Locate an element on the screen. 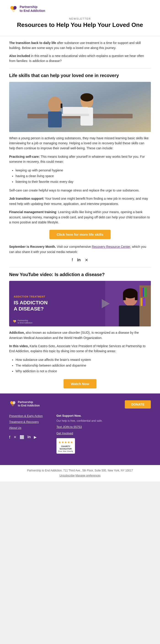 The image size is (160, 644). footer-logo-icon is located at coordinates (13, 404).